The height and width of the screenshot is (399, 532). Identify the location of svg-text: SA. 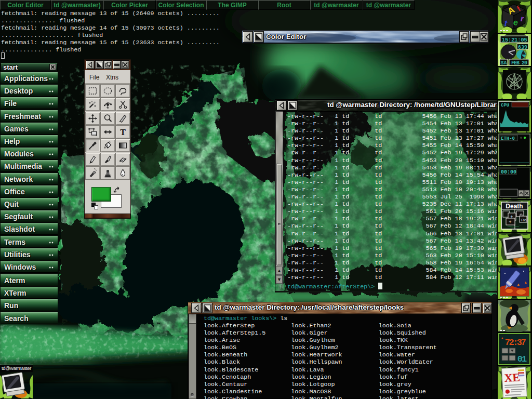
(503, 63).